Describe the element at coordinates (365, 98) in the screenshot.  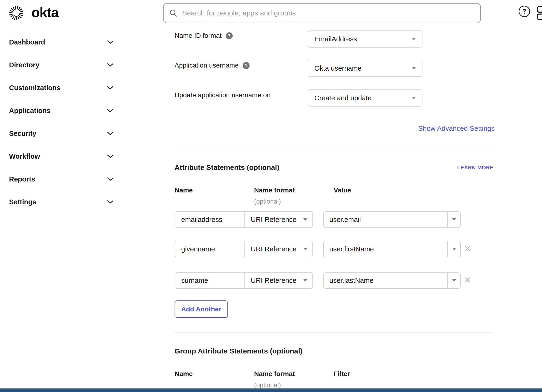
I see `update-username-select: Create and update` at that location.